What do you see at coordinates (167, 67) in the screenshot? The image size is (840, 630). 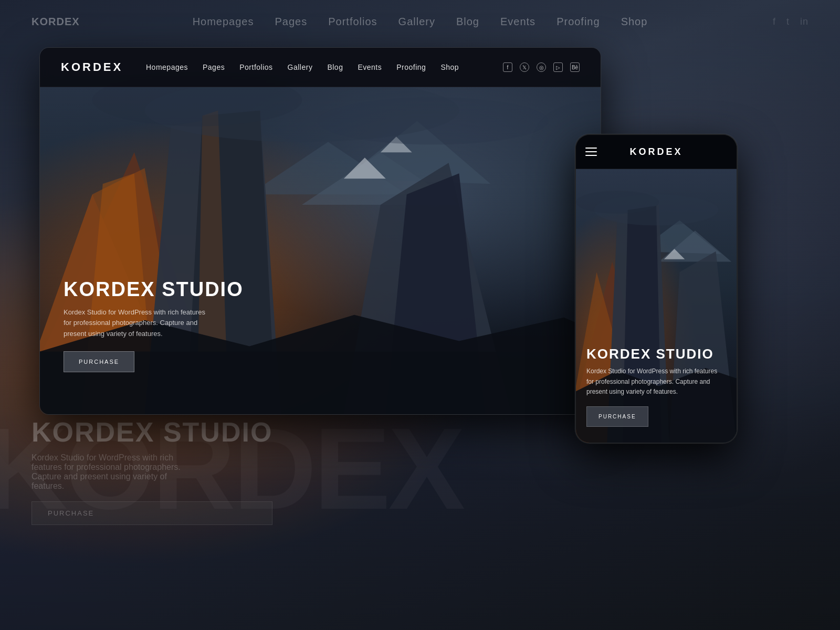 I see `nav-homepages: Homepages` at bounding box center [167, 67].